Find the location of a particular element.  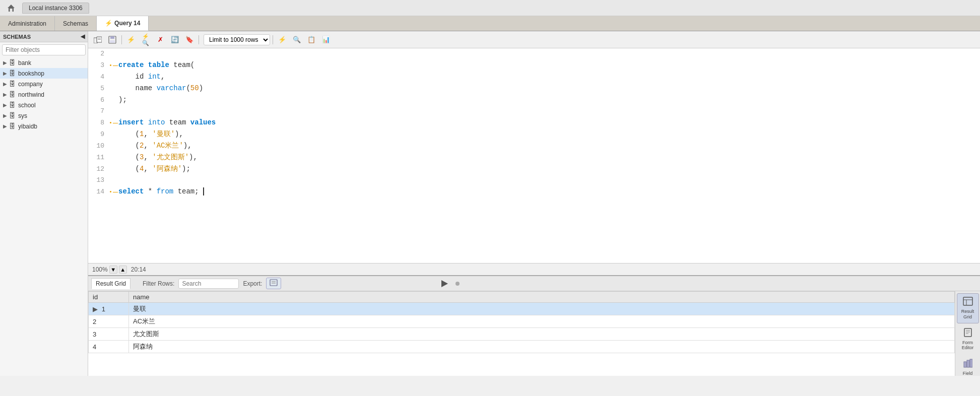

cell-id: 3 is located at coordinates (109, 335).